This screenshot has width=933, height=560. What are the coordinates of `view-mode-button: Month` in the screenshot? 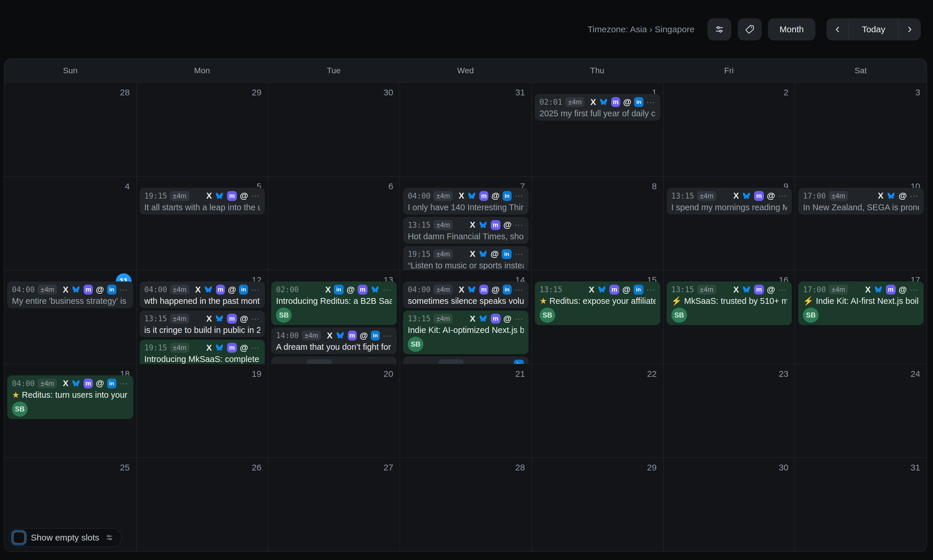 It's located at (792, 29).